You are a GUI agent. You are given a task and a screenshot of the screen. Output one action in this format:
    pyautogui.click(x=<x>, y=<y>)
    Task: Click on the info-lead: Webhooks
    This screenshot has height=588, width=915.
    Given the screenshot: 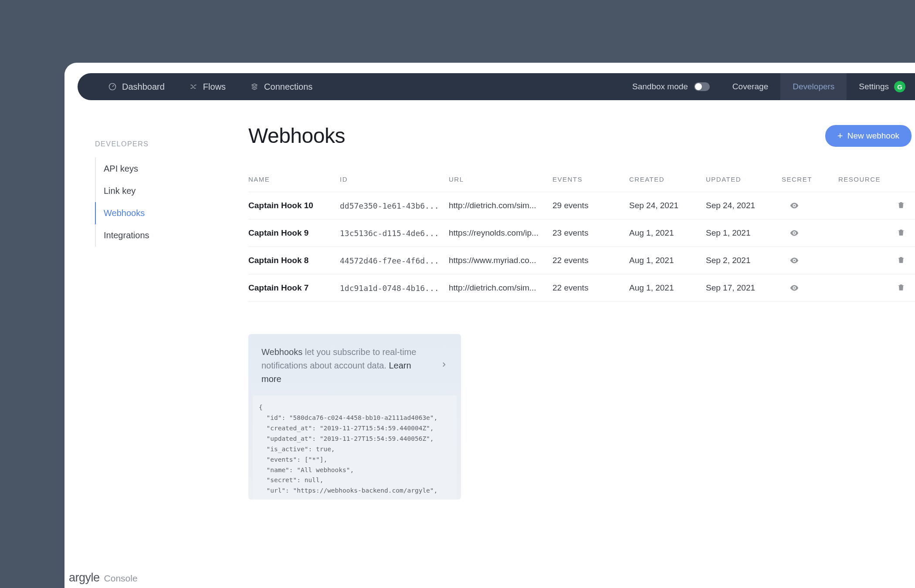 What is the action you would take?
    pyautogui.click(x=282, y=352)
    